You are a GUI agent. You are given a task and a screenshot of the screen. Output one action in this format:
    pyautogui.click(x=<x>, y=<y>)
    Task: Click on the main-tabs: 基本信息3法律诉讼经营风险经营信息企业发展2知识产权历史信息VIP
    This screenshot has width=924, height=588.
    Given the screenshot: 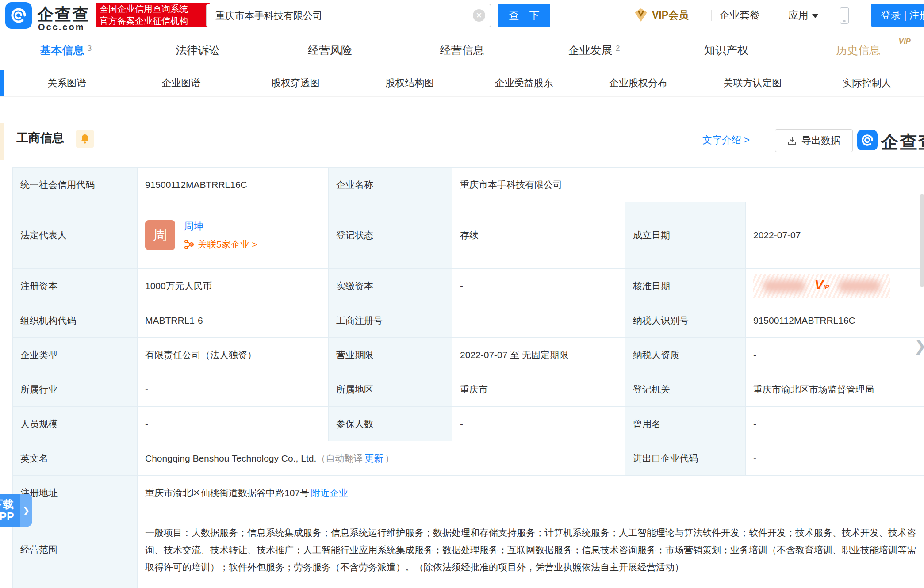 What is the action you would take?
    pyautogui.click(x=462, y=50)
    